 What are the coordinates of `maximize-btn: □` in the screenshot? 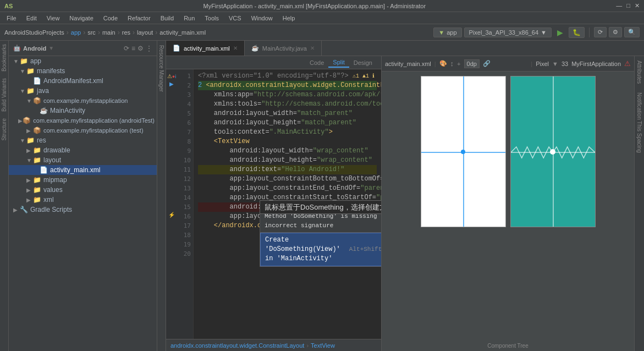 It's located at (628, 6).